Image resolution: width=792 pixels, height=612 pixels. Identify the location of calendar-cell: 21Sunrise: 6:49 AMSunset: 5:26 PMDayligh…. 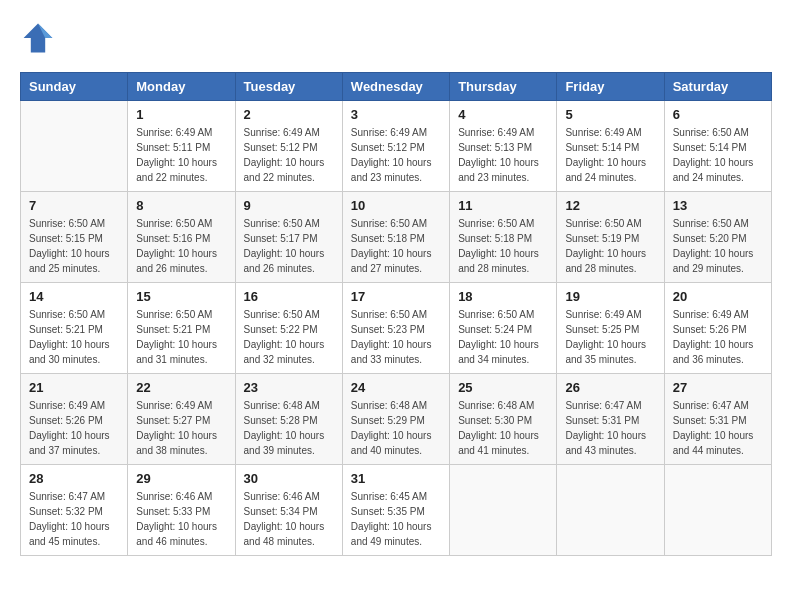
(74, 420).